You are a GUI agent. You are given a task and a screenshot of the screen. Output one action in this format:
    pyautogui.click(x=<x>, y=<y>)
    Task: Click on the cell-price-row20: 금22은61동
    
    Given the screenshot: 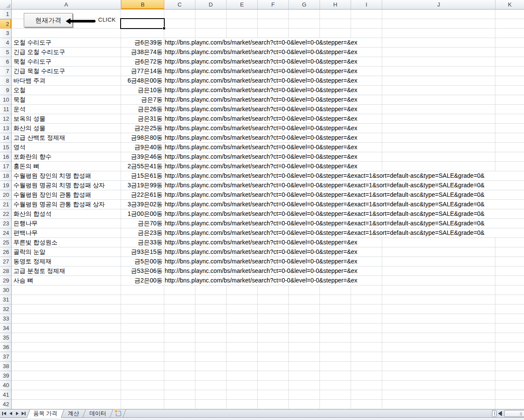 What is the action you would take?
    pyautogui.click(x=142, y=195)
    